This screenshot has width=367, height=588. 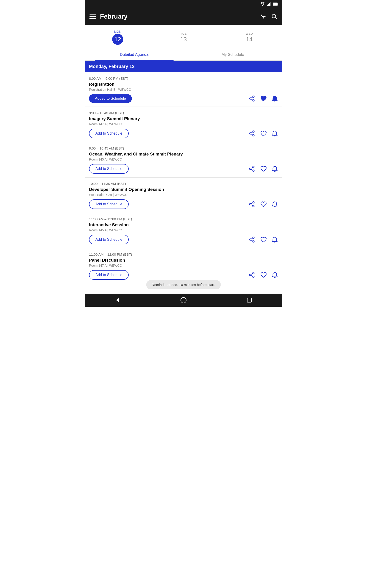 I want to click on session-title: Registration, so click(x=184, y=84).